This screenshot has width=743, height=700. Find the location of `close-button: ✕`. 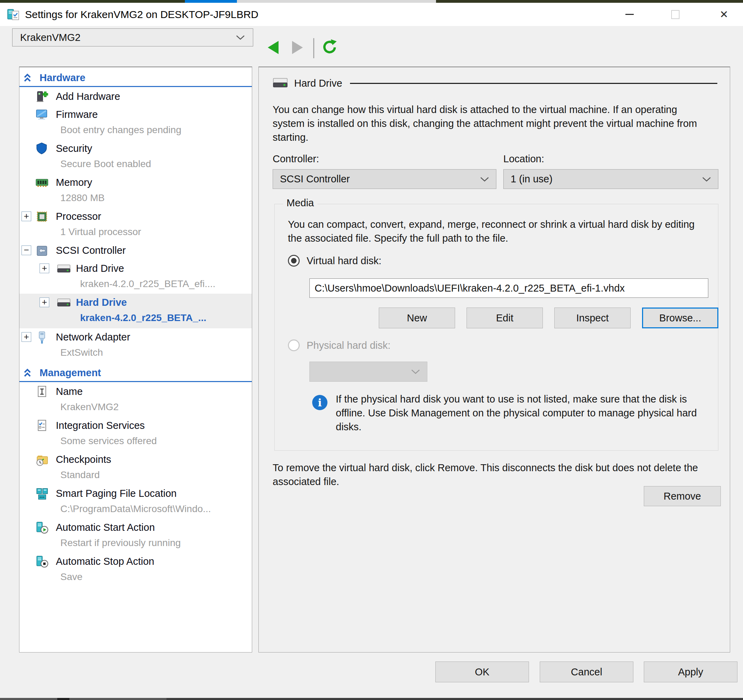

close-button: ✕ is located at coordinates (724, 14).